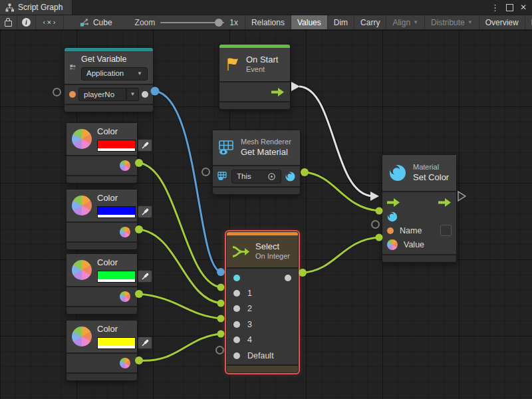 The image size is (532, 399). Describe the element at coordinates (419, 209) in the screenshot. I see `node-set-color: Material Set Color Name` at that location.